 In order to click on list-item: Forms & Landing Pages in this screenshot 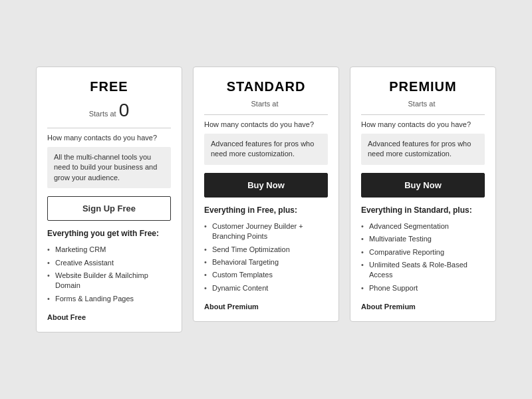, I will do `click(109, 299)`.